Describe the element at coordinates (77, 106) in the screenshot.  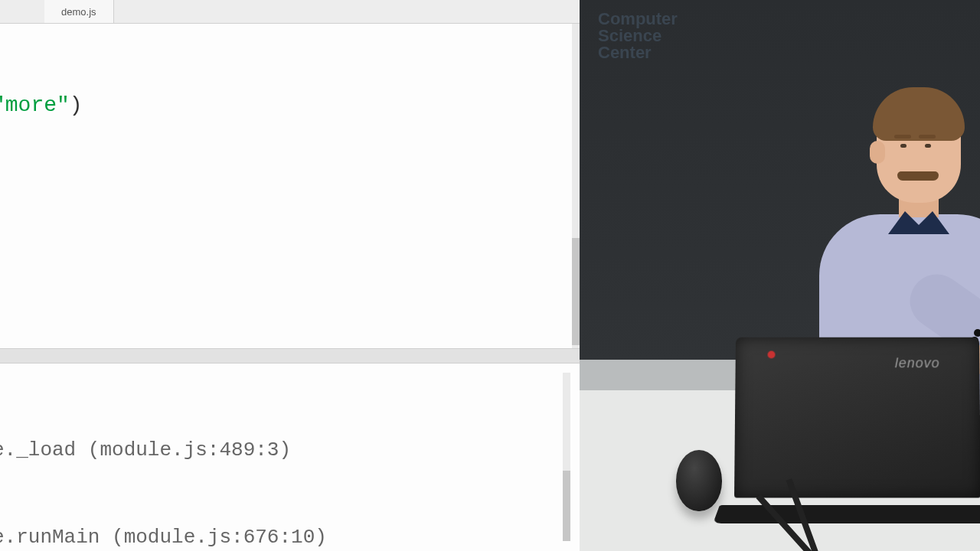
I see `code-punct: )` at that location.